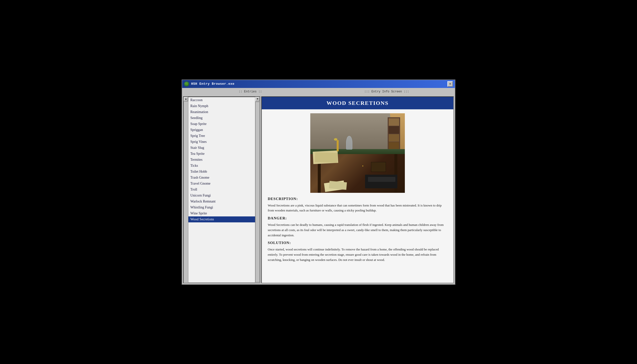 The height and width of the screenshot is (364, 637). I want to click on description-text: Wood Secretions are a pink, viscous liqu…, so click(357, 208).